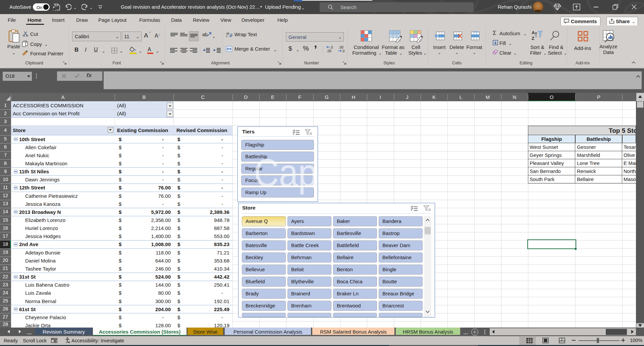 Image resolution: width=644 pixels, height=346 pixels. I want to click on svg-text: A, so click(533, 33).